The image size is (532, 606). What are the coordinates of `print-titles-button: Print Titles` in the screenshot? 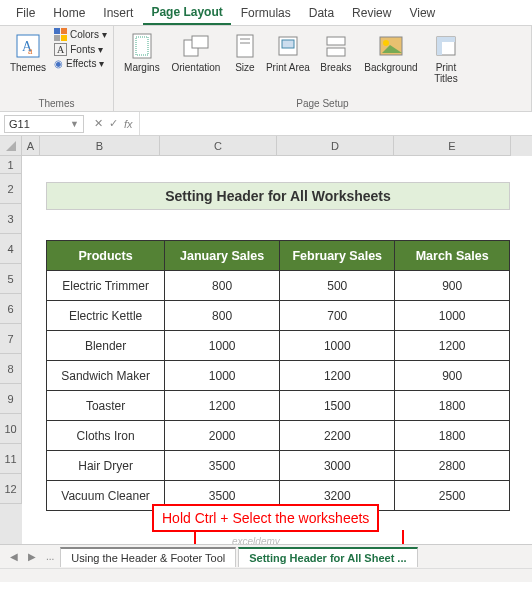 It's located at (446, 56).